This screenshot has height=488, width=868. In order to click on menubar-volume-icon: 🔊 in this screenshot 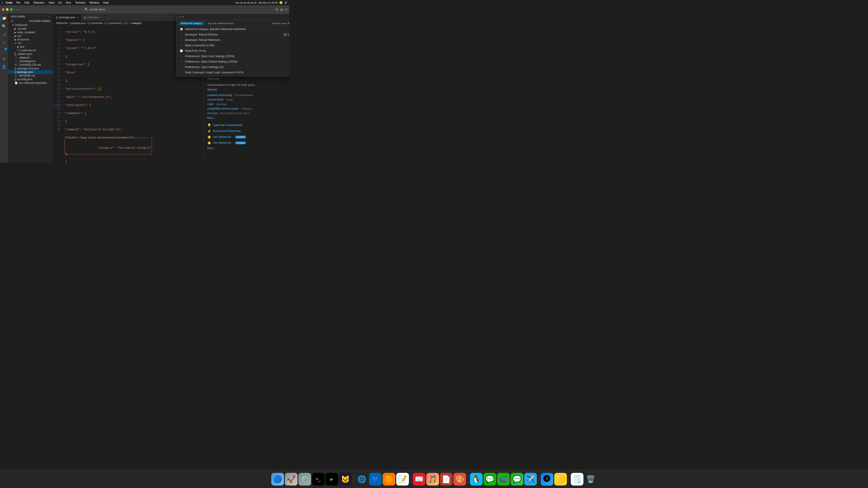, I will do `click(286, 3)`.